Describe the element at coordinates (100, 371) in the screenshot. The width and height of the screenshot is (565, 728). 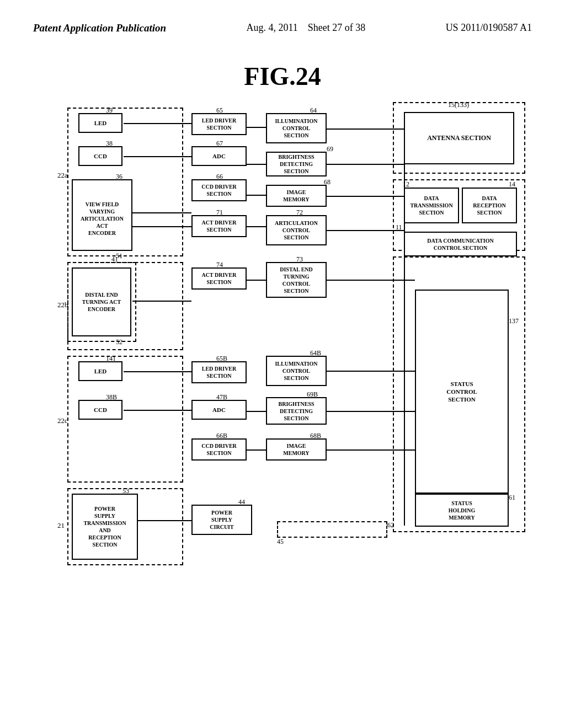
I see `box-led-141: LED` at that location.